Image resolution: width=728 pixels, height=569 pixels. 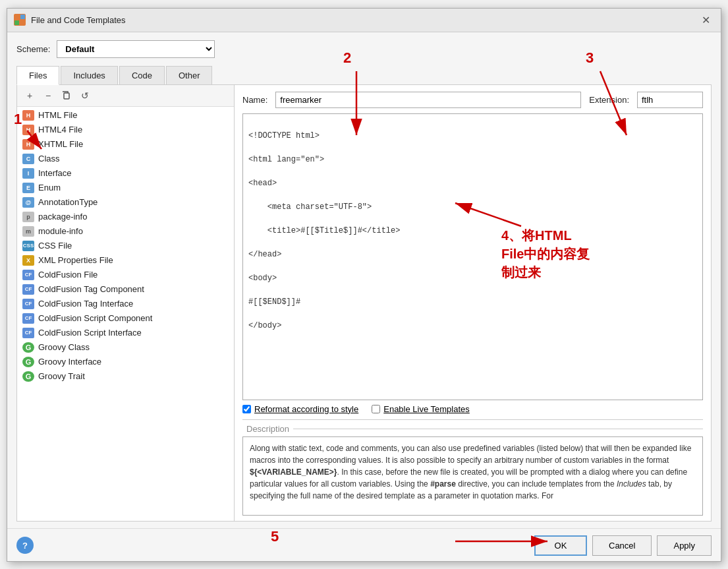 I want to click on extension-label: Extension:, so click(x=609, y=100).